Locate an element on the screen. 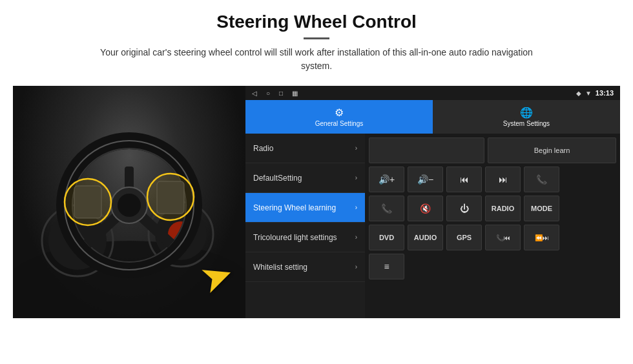 The width and height of the screenshot is (633, 364). menu-item-whitelist: Whitelist setting › is located at coordinates (305, 267).